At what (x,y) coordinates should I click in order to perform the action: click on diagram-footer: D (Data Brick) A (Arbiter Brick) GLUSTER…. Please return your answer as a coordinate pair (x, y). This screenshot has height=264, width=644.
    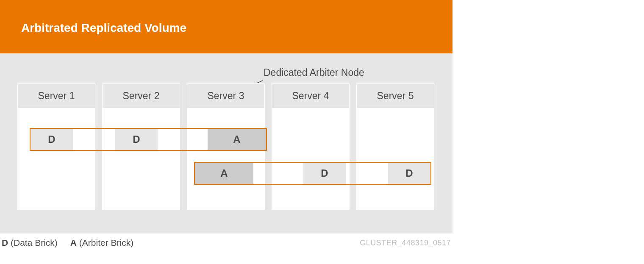
    Looking at the image, I should click on (226, 241).